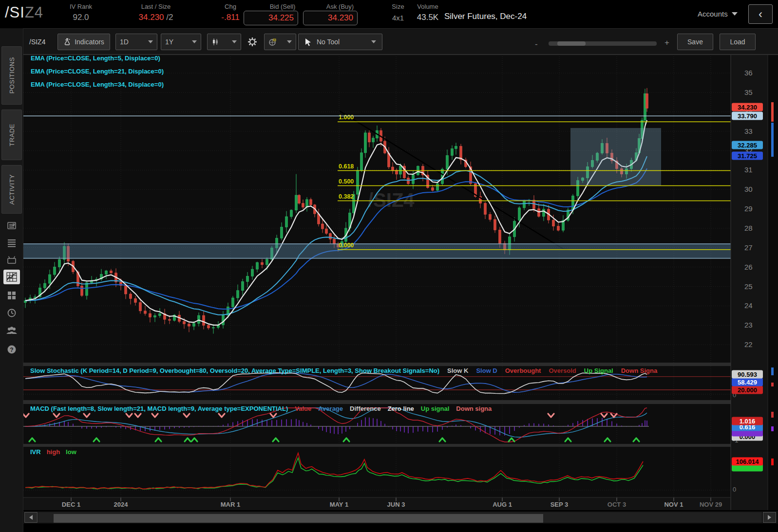 Image resolution: width=778 pixels, height=532 pixels. I want to click on drawing-tool-dropdown: No Tool, so click(340, 42).